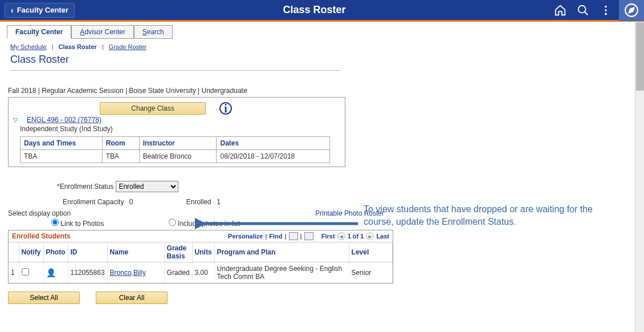 The width and height of the screenshot is (644, 332). Describe the element at coordinates (31, 252) in the screenshot. I see `col-notify: Notify` at that location.